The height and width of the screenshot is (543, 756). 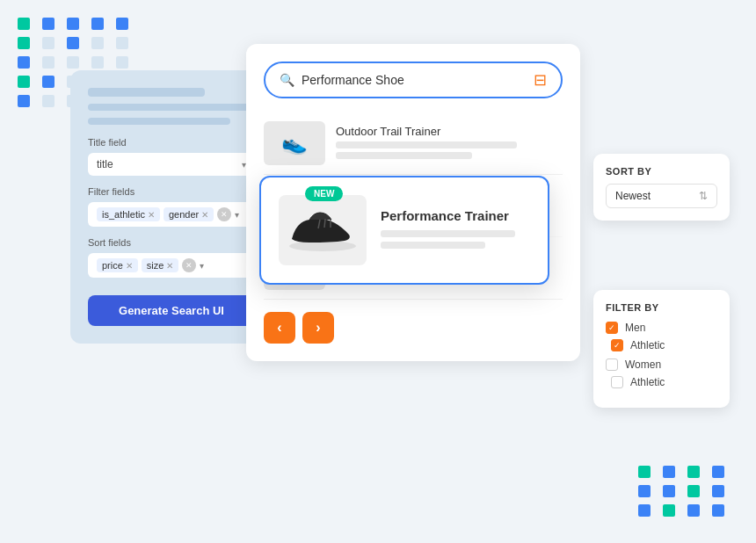 What do you see at coordinates (455, 230) in the screenshot?
I see `featured-product-info: Performance Trainer` at bounding box center [455, 230].